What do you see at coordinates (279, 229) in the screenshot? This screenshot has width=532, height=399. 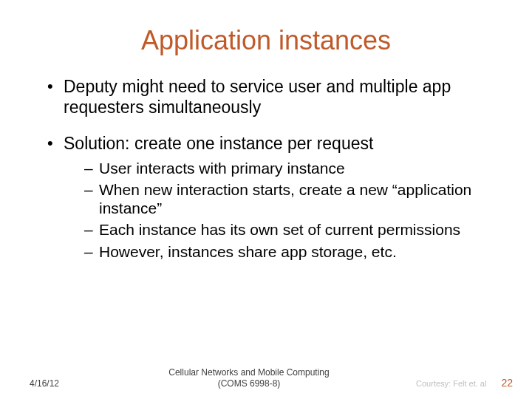 I see `sub-bullet-text: Each instance has its own set of current…` at bounding box center [279, 229].